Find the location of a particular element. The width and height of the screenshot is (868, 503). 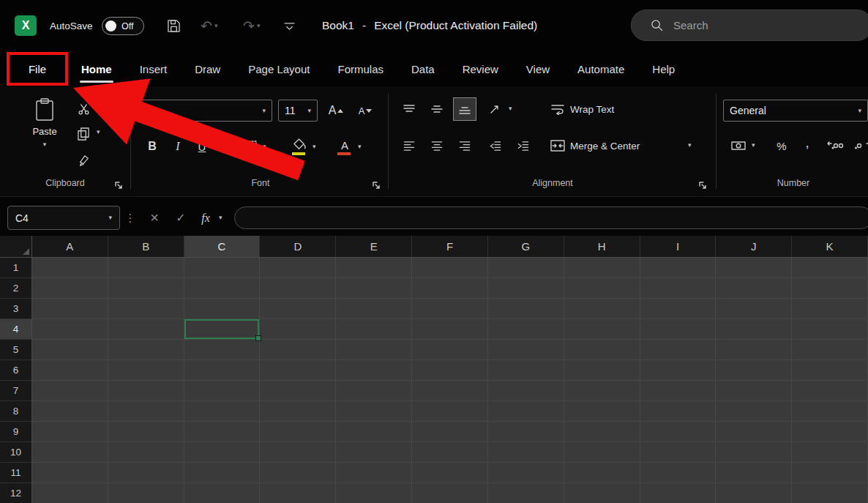

row-header-6: 6 is located at coordinates (16, 370).